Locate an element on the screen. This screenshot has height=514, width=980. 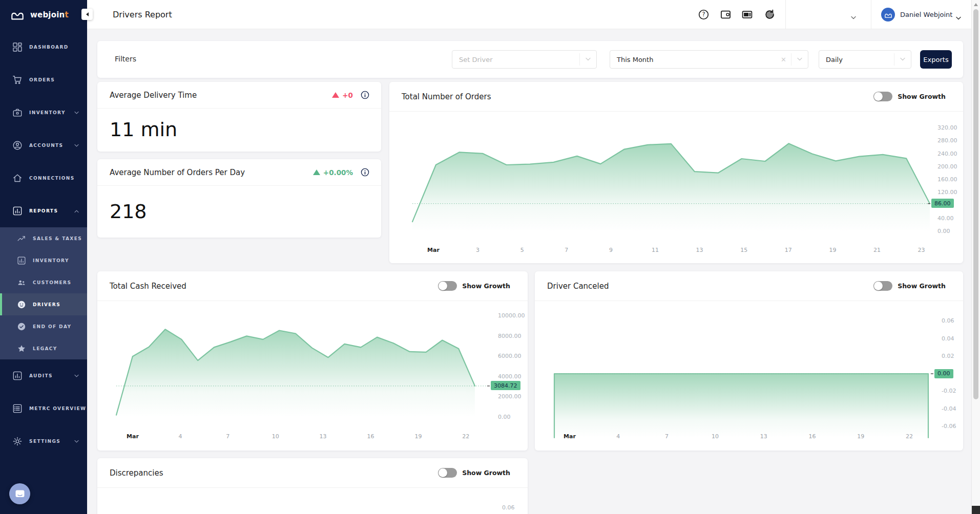
card-header: Total Cash Received Show Growth is located at coordinates (312, 286).